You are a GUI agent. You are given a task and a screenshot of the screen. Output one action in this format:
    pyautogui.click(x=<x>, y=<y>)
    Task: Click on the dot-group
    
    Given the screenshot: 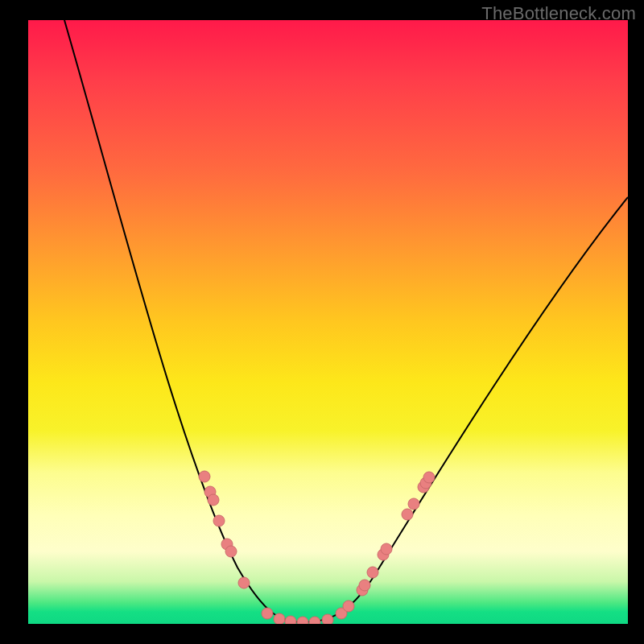 What is the action you would take?
    pyautogui.click(x=317, y=547)
    